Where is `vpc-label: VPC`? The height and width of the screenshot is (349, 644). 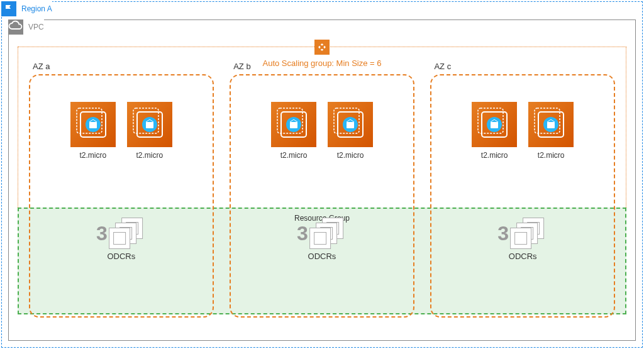 vpc-label: VPC is located at coordinates (34, 27).